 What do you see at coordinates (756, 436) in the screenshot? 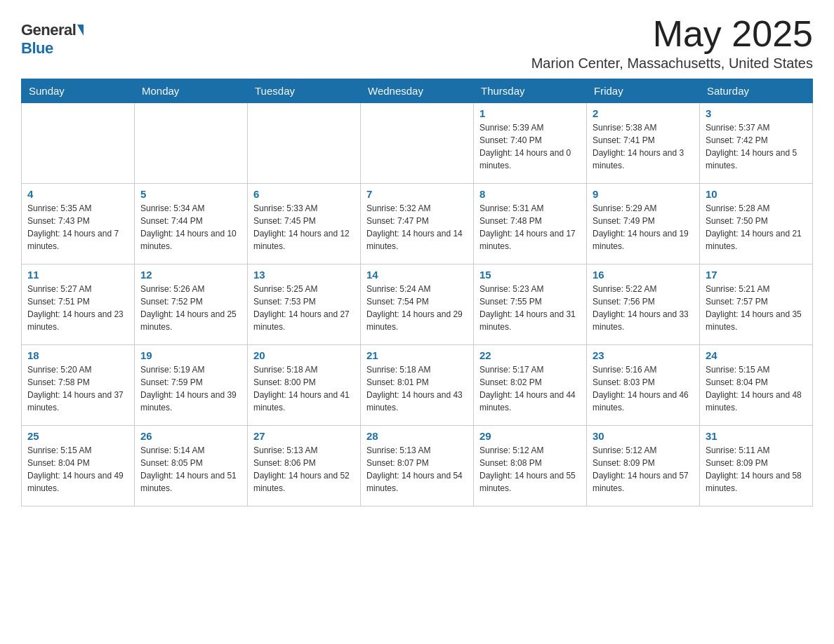
I see `day-number: 31` at bounding box center [756, 436].